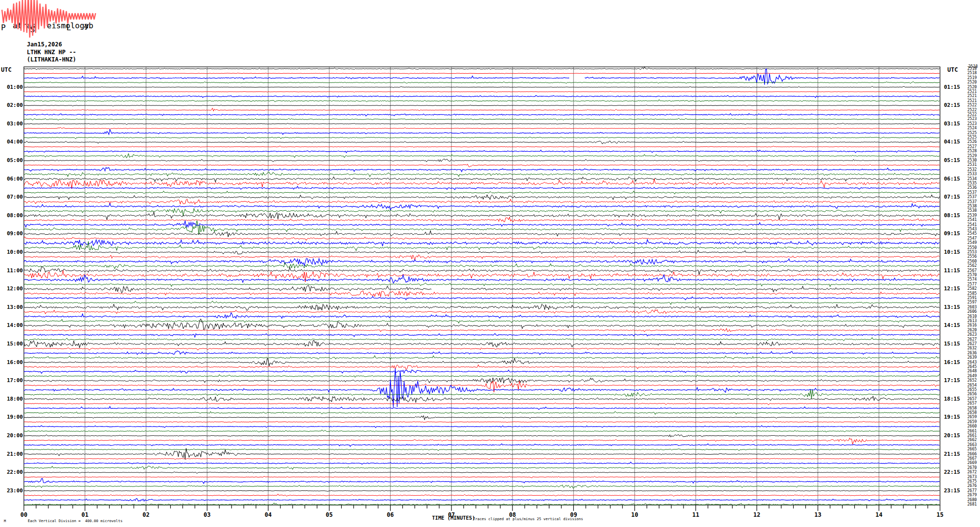 This screenshot has height=527, width=980. I want to click on trace-counter: 2681, so click(974, 505).